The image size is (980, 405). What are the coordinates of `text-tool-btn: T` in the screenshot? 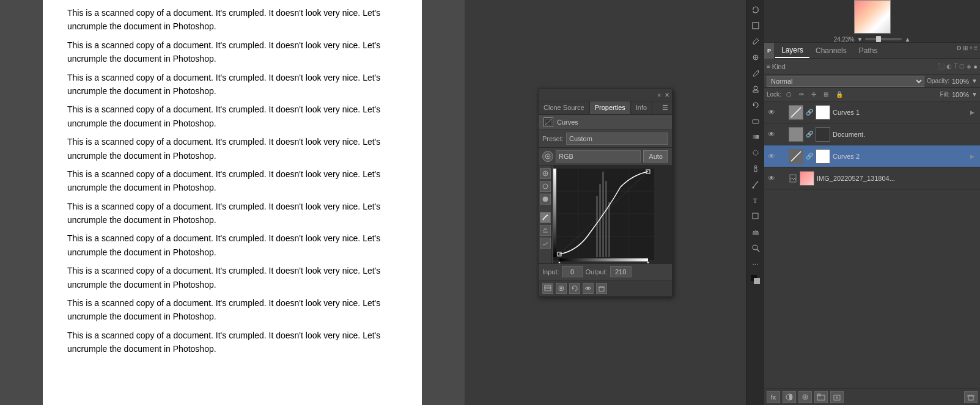 It's located at (756, 200).